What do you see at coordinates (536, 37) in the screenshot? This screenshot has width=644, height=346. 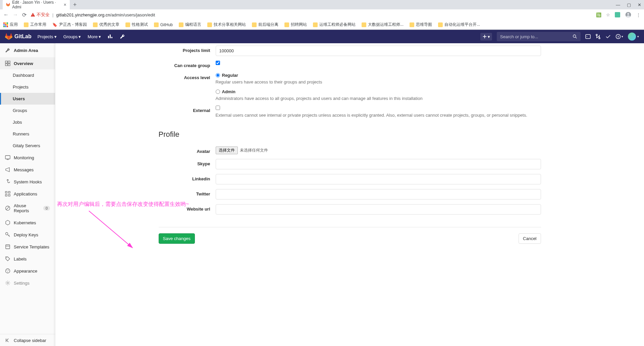 I see `search-input` at bounding box center [536, 37].